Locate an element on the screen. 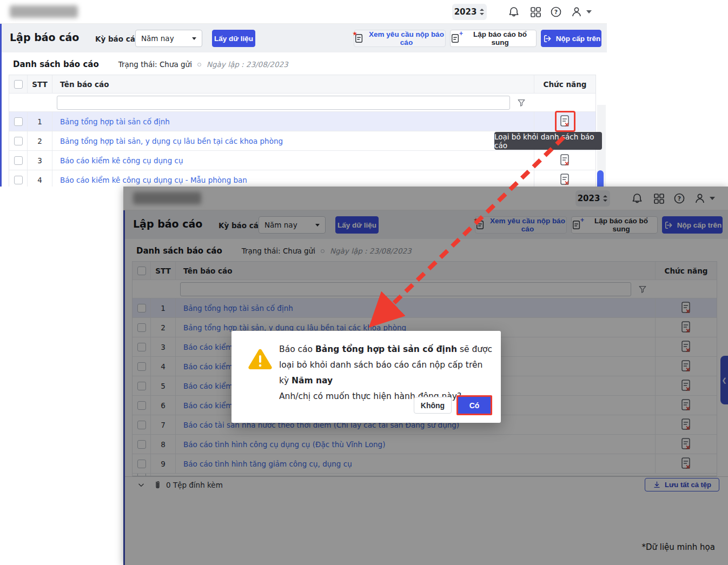  report-plus-icon: + is located at coordinates (455, 38).